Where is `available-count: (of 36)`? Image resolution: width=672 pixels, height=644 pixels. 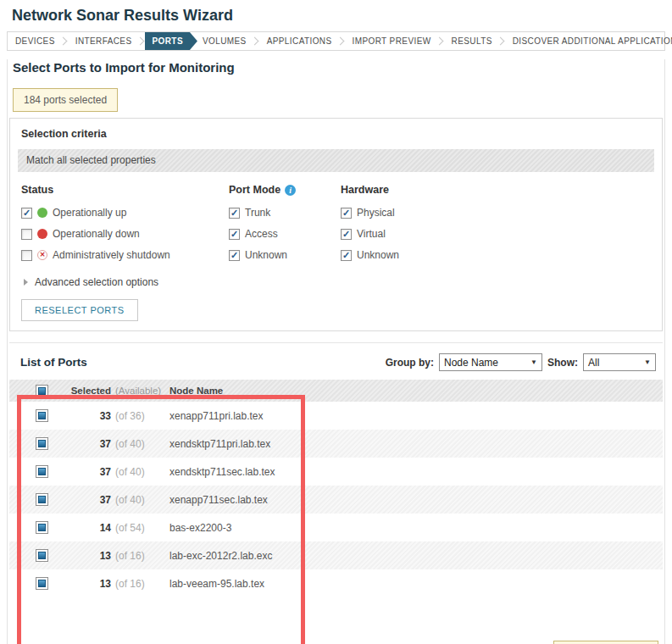 available-count: (of 36) is located at coordinates (137, 416).